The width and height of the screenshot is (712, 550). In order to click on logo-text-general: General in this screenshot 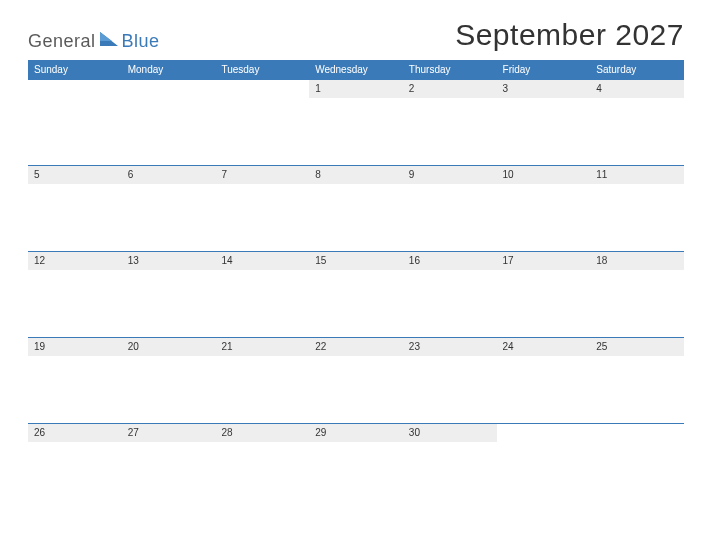, I will do `click(62, 42)`.